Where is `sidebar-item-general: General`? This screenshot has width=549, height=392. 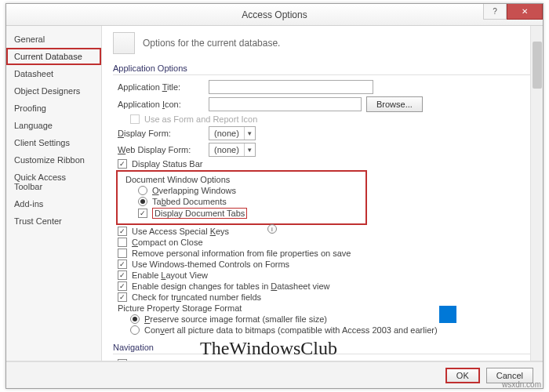
sidebar-item-general: General is located at coordinates (53, 39).